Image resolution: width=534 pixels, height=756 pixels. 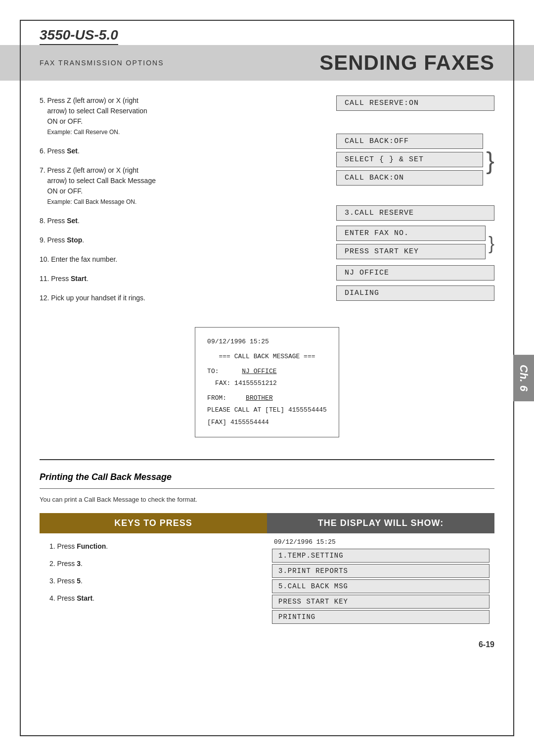 I want to click on step-9: 9. Press Stop., so click(x=178, y=240).